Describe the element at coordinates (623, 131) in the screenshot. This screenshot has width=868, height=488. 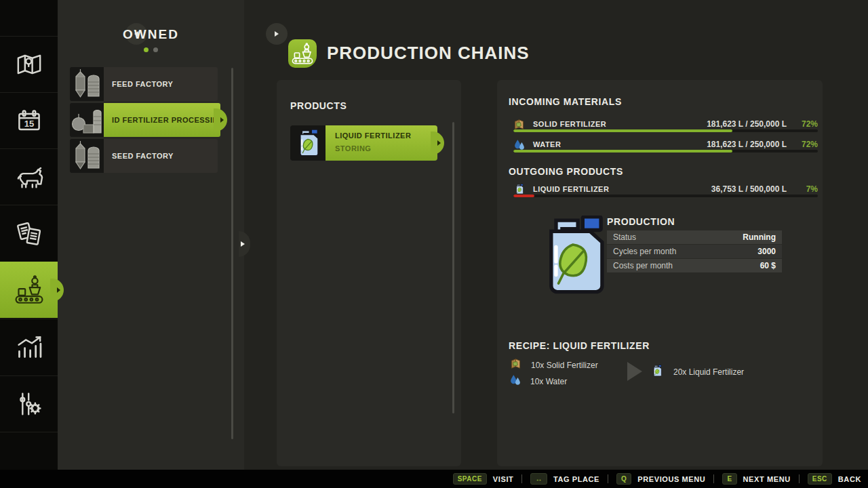
I see `progress-fill` at that location.